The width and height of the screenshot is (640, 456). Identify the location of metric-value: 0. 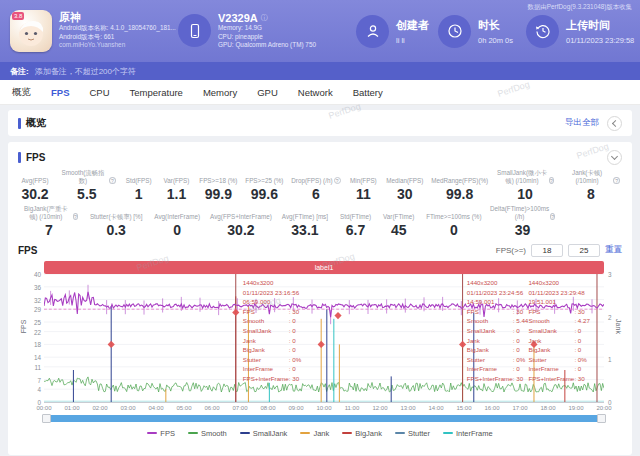
(454, 230).